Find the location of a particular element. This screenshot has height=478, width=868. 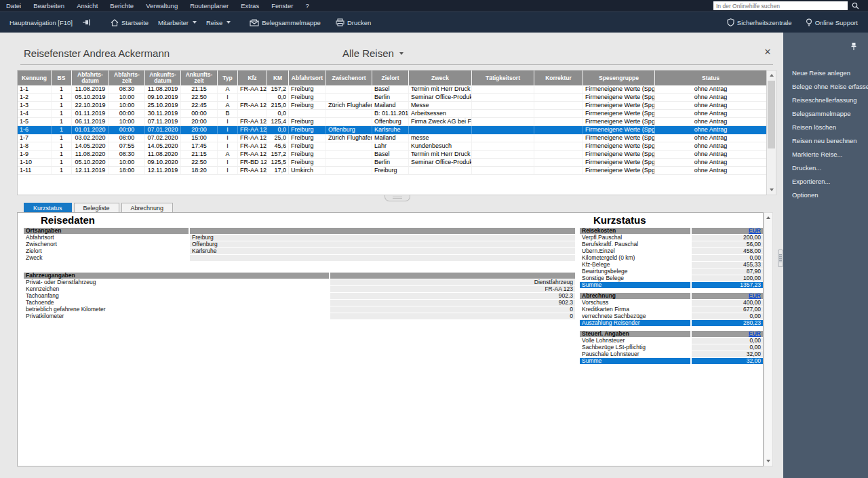

search-input is located at coordinates (781, 5).